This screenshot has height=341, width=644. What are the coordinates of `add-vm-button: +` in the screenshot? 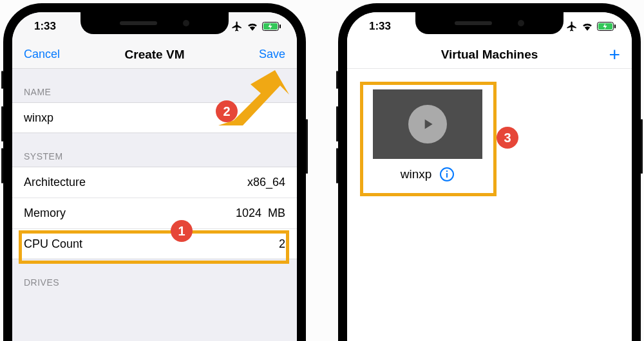 It's located at (598, 55).